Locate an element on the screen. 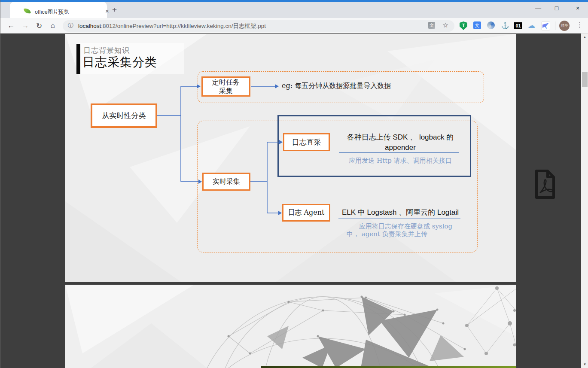  url-text: localhost:8012/onlinePreview?url=http://… is located at coordinates (172, 26).